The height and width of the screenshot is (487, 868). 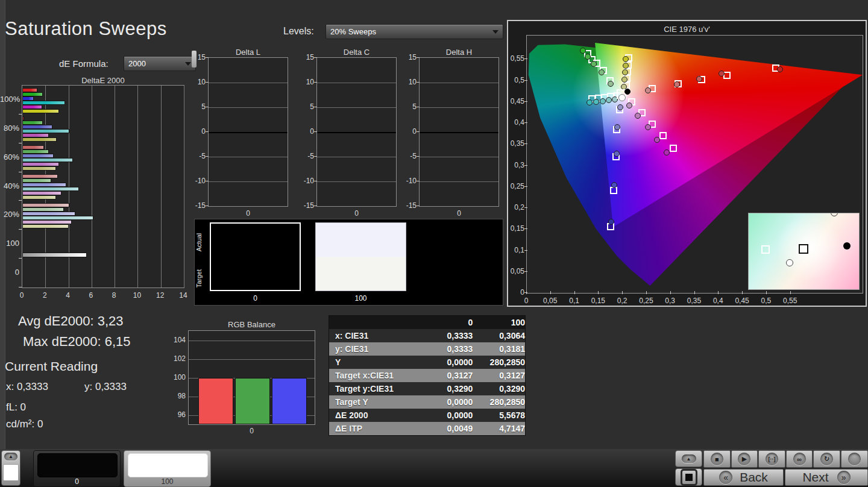 What do you see at coordinates (77, 469) in the screenshot?
I see `pattern-tile-0: 0` at bounding box center [77, 469].